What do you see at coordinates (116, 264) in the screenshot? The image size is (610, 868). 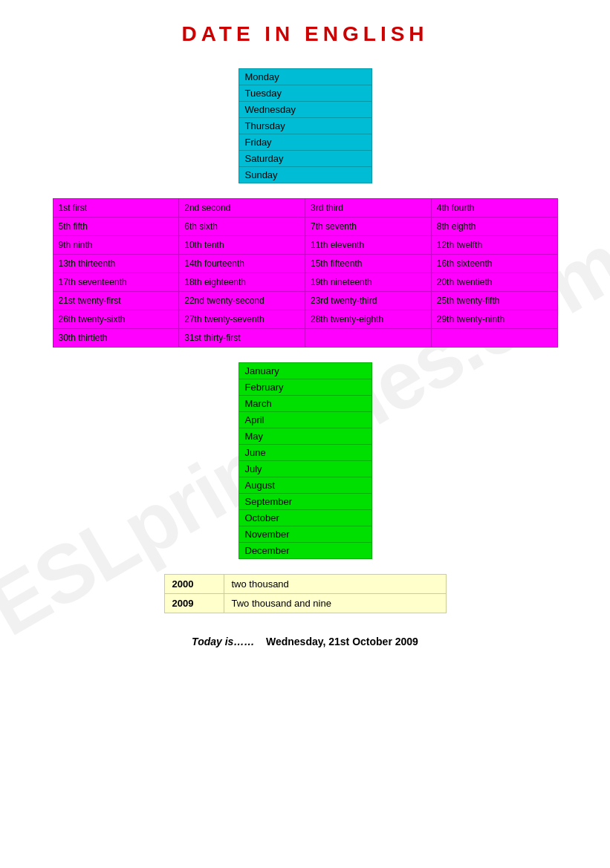 I see `ordinal-cell: 13th thirteenth` at bounding box center [116, 264].